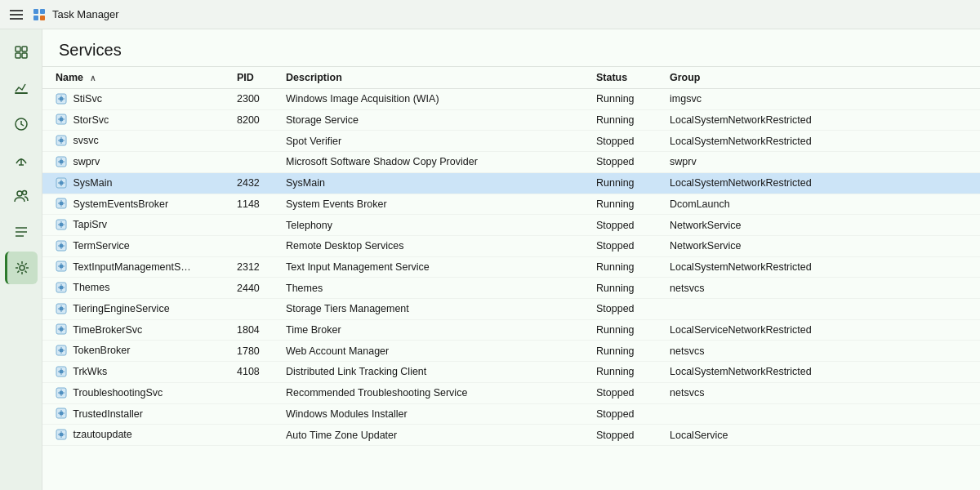 The image size is (980, 490). I want to click on service-name-text: StiSvc, so click(87, 99).